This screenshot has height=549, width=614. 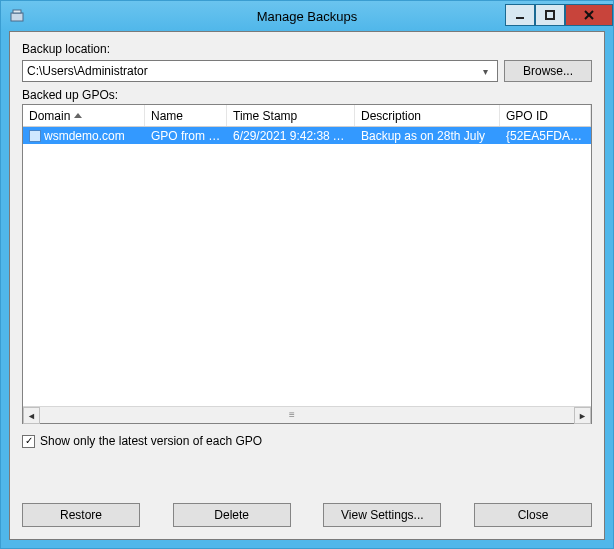 I want to click on browse-button: Browse..., so click(x=548, y=71).